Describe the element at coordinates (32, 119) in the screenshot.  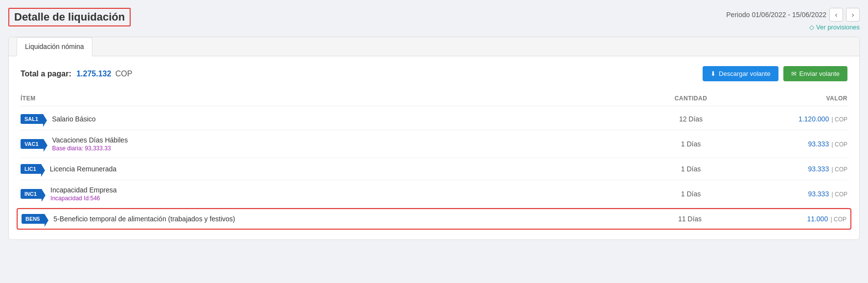
I see `item-badge: SAL1` at that location.